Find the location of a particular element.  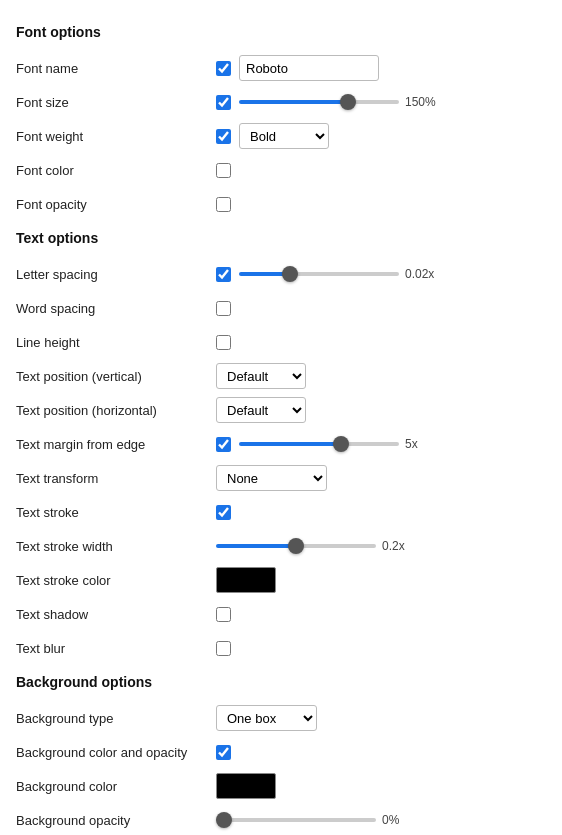

checkbox-font-color is located at coordinates (224, 170).